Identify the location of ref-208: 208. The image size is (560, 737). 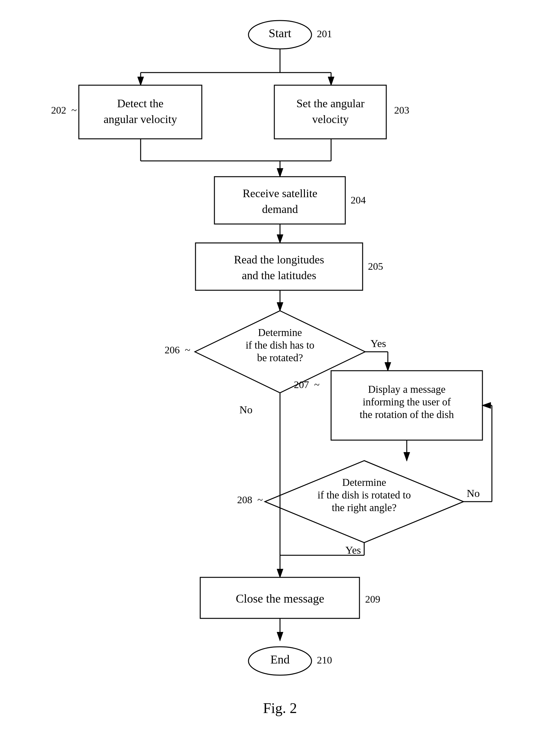
(245, 500).